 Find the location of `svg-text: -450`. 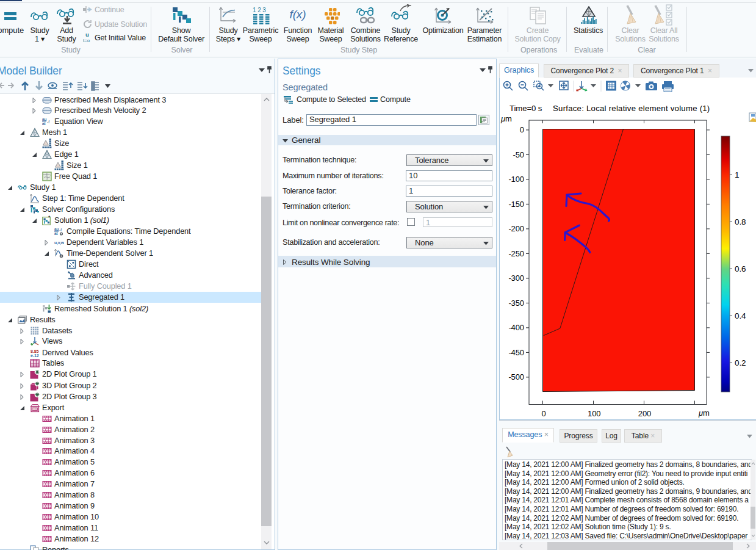

svg-text: -450 is located at coordinates (516, 353).